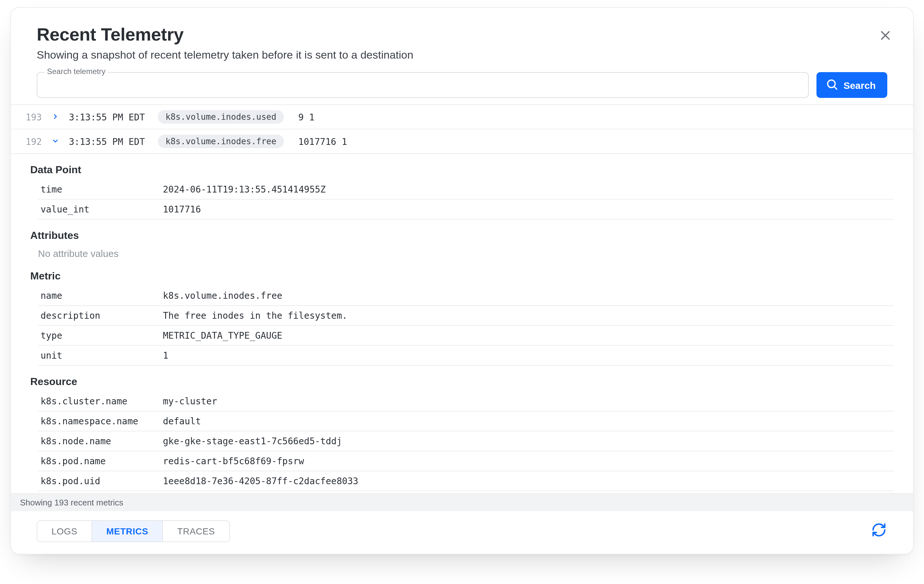  What do you see at coordinates (879, 531) in the screenshot?
I see `refresh-button` at bounding box center [879, 531].